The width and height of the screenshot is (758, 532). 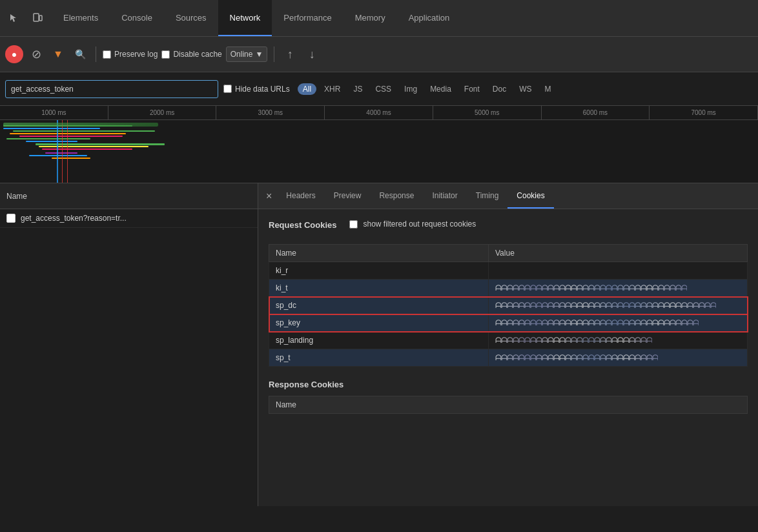 What do you see at coordinates (137, 18) in the screenshot?
I see `tab-console: Console` at bounding box center [137, 18].